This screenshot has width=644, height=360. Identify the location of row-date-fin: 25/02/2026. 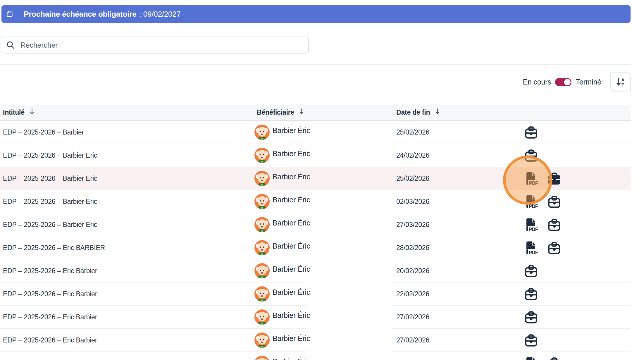
(413, 132).